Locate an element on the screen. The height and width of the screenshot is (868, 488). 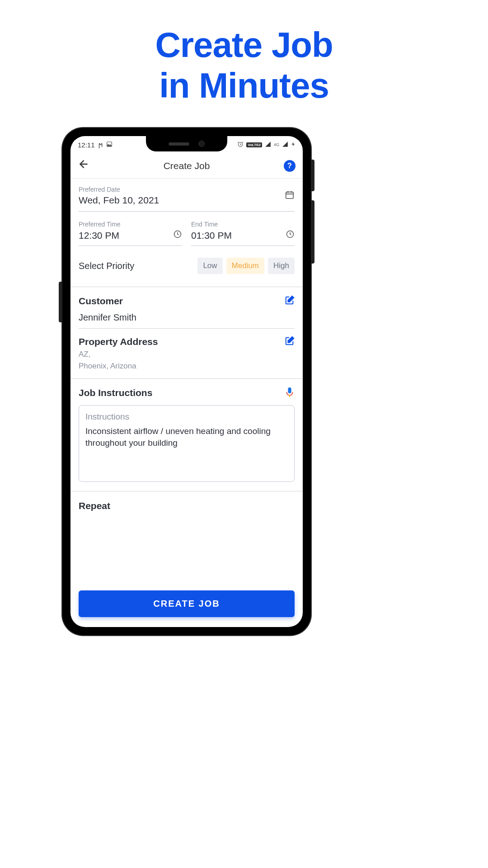
status-right: VoLTE2 4G is located at coordinates (267, 145).